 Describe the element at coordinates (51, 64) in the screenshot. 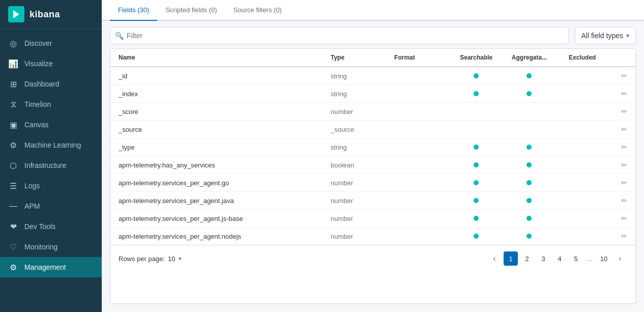

I see `sidebar-item-visualize: 📊 Visualize` at that location.